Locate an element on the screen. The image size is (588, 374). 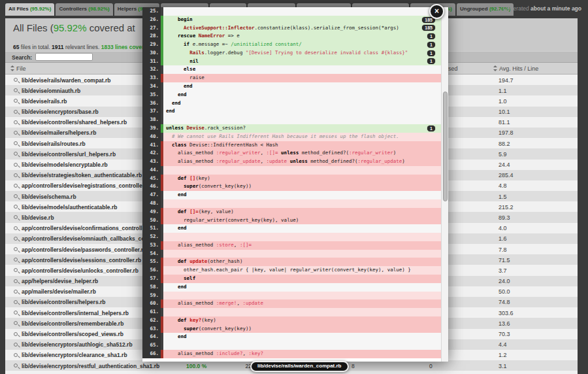
line-number: 66. is located at coordinates (152, 354).